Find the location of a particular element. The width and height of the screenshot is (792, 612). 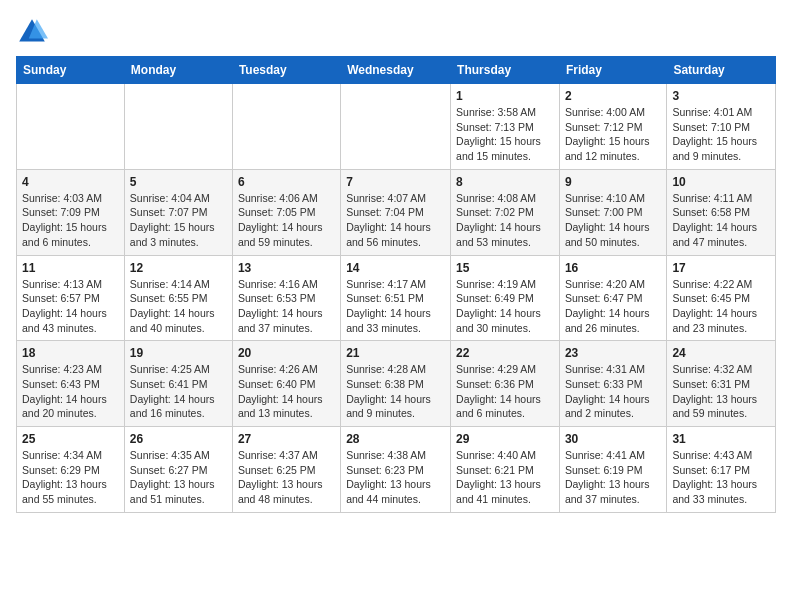

day-info: Sunrise: 4:40 AM Sunset: 6:21 PM Dayligh… is located at coordinates (505, 478).